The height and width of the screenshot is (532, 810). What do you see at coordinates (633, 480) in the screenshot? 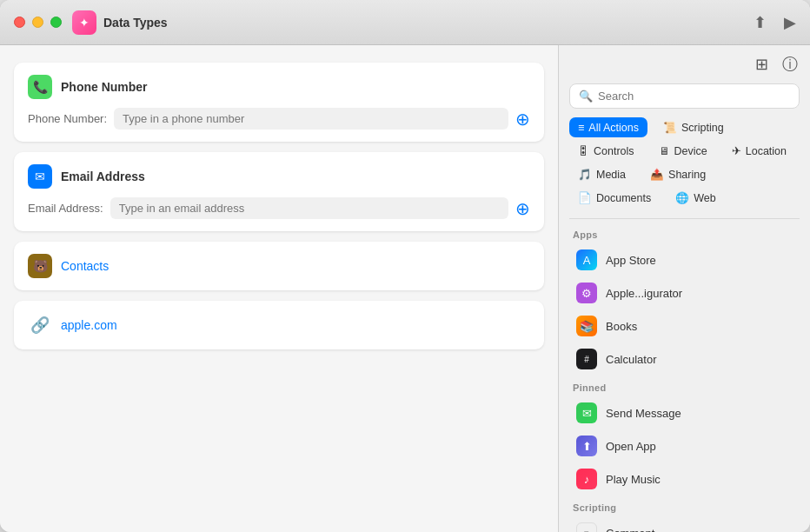
I see `play-music-label: Play Music` at bounding box center [633, 480].